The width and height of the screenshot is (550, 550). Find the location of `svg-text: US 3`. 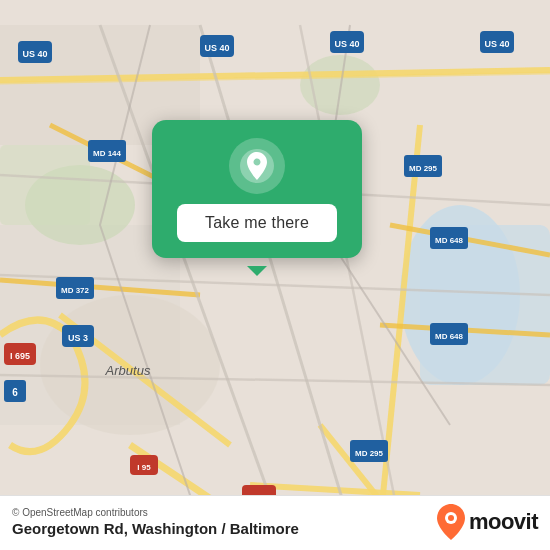

svg-text: US 3 is located at coordinates (78, 338).